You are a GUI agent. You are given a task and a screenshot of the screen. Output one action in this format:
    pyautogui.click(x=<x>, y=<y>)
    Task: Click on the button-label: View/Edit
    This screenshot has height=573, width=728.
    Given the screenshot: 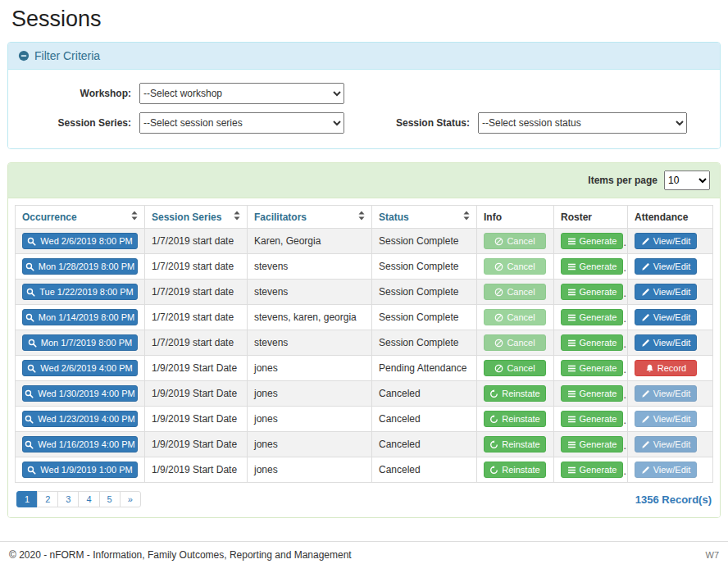 What is the action you would take?
    pyautogui.click(x=672, y=292)
    